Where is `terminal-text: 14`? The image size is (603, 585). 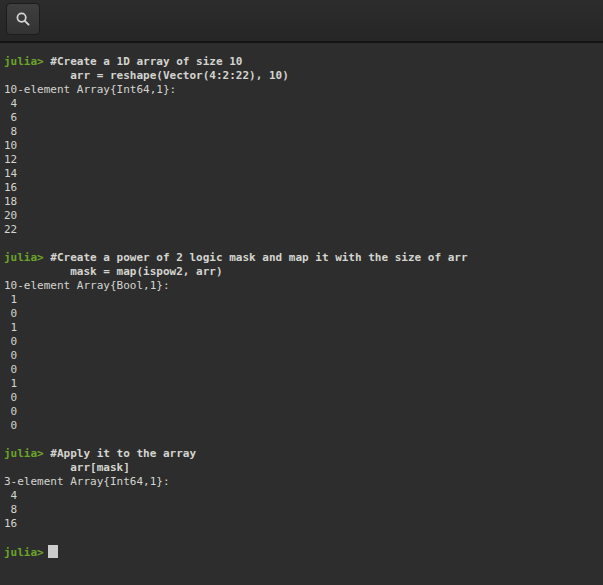
terminal-text: 14 is located at coordinates (10, 174).